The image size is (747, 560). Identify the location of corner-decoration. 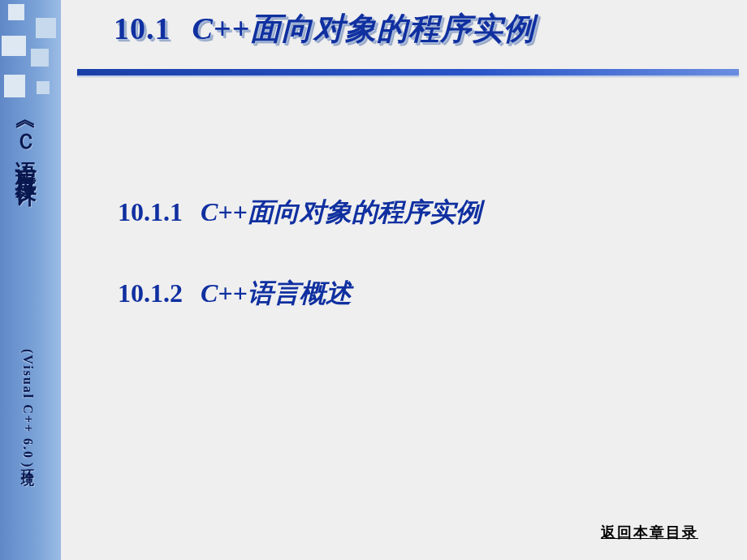
(31, 53).